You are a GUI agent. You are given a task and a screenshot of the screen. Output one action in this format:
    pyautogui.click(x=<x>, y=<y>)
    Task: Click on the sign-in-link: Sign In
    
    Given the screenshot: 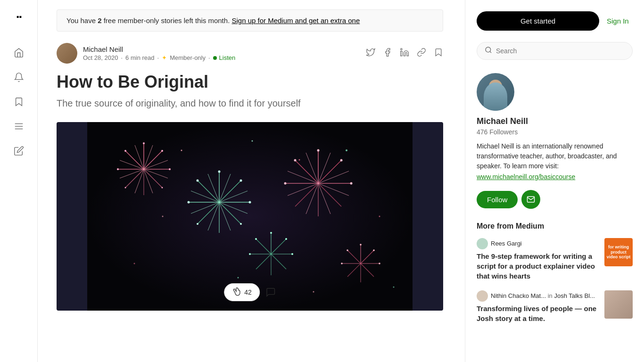 What is the action you would take?
    pyautogui.click(x=618, y=21)
    